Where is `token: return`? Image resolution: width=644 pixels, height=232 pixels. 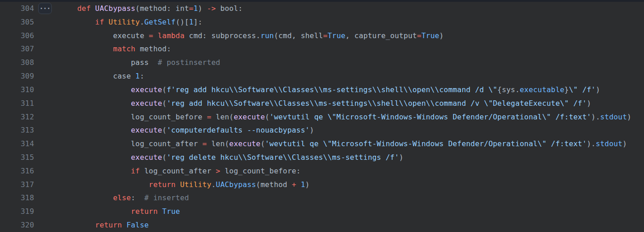 token: return is located at coordinates (146, 212).